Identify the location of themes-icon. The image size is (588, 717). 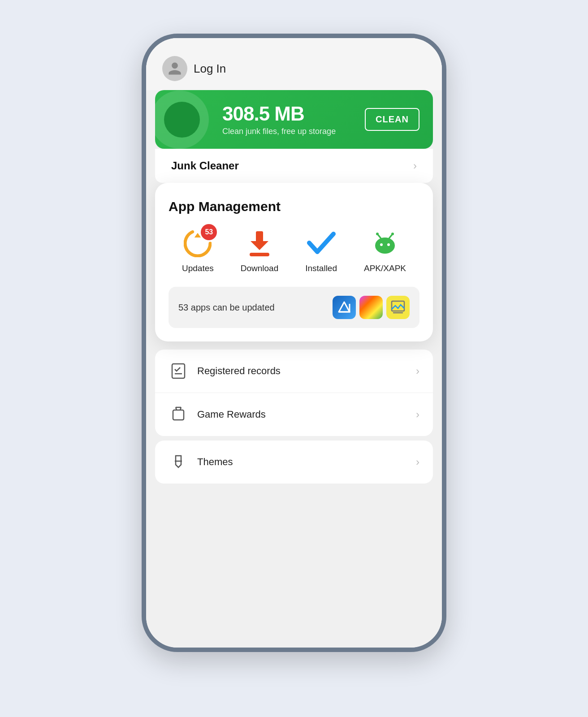
(178, 462).